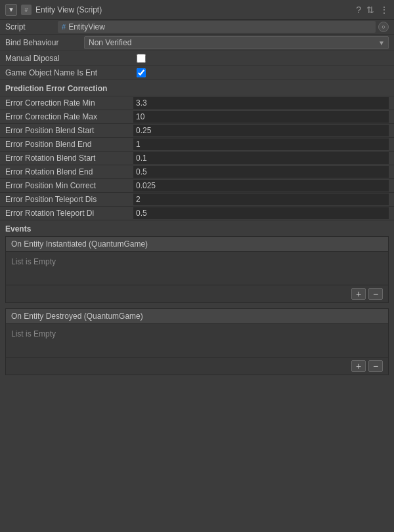  Describe the element at coordinates (70, 158) in the screenshot. I see `field-label-4: Error Rotation Blend Start` at that location.